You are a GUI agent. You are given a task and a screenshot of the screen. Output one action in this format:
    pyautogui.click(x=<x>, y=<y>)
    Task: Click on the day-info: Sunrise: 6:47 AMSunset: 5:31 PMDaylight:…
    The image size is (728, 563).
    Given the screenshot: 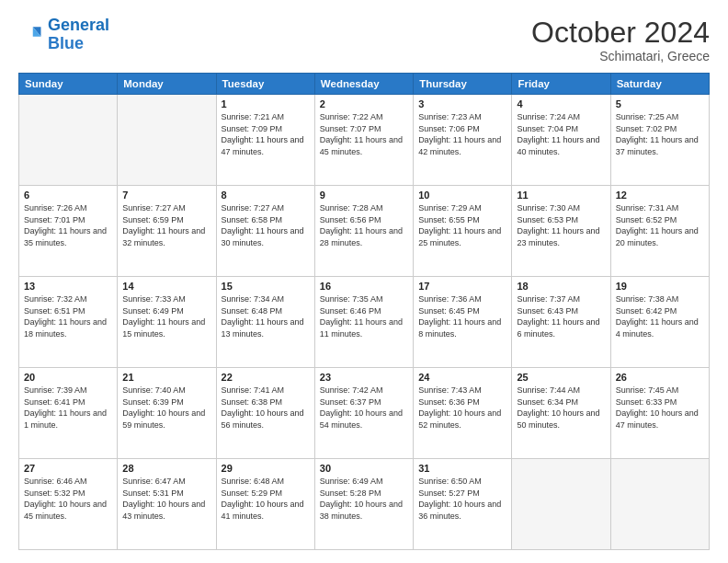 What is the action you would take?
    pyautogui.click(x=166, y=499)
    